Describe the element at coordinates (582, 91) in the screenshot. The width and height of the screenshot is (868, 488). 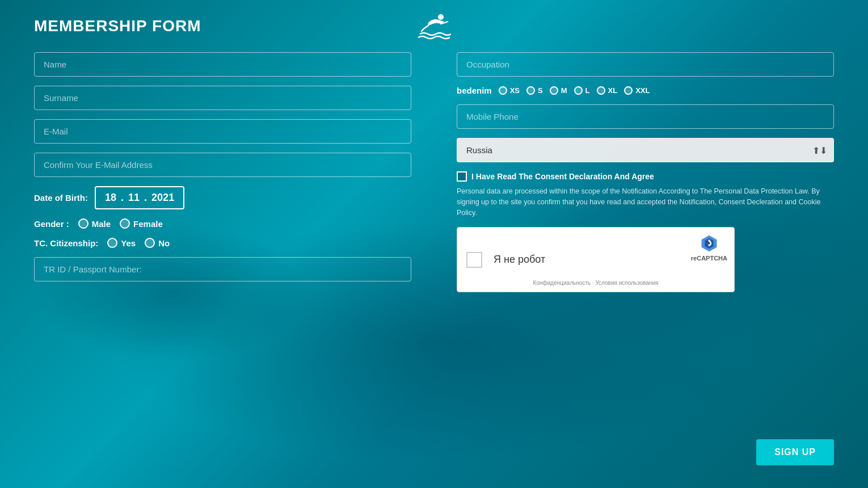
I see `size-l-option: L` at that location.